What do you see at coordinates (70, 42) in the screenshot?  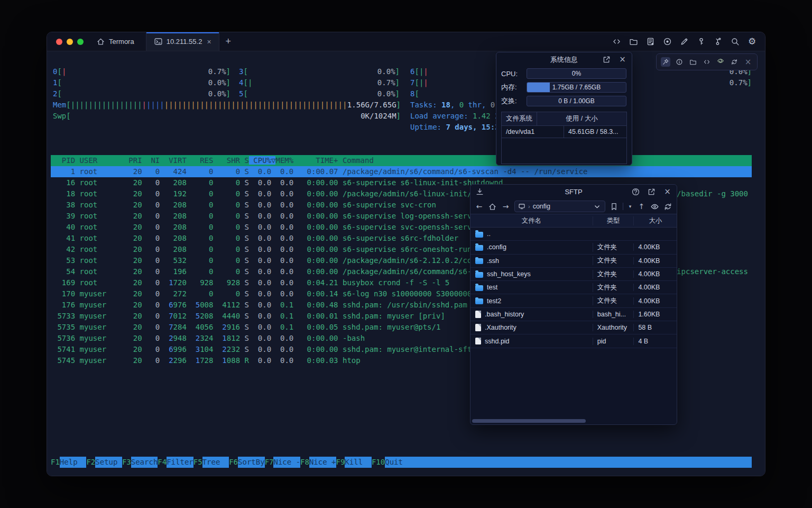 I see `minimize-window-button` at bounding box center [70, 42].